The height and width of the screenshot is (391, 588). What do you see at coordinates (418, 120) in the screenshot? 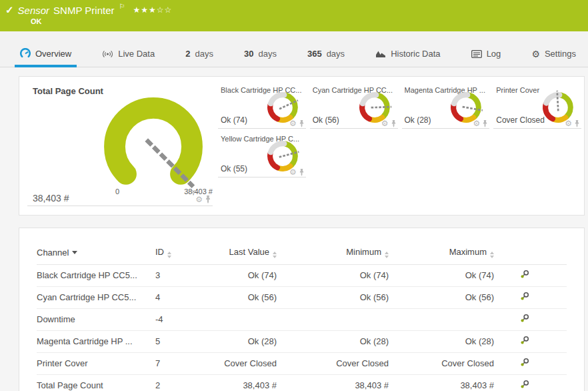
I see `tile-value: Ok (28)` at bounding box center [418, 120].